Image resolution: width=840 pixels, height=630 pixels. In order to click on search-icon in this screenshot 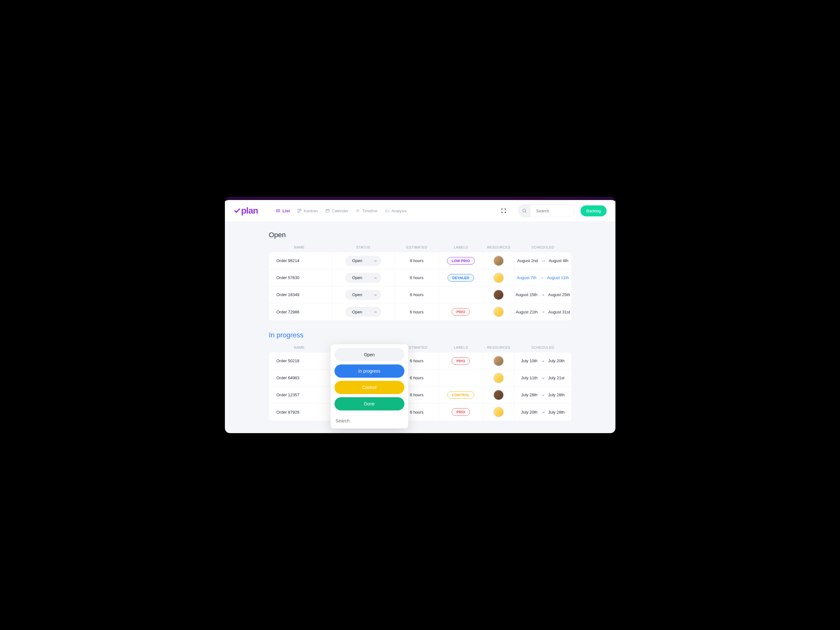, I will do `click(524, 211)`.